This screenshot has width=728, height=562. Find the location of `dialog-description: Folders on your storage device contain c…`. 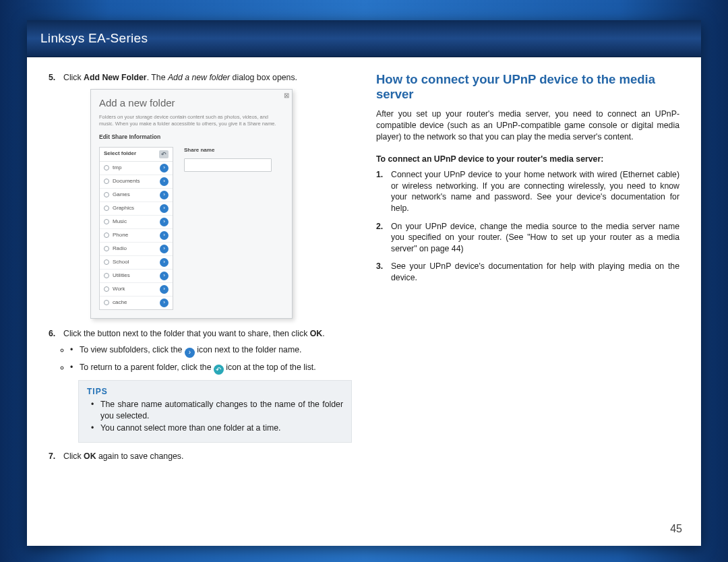

dialog-description: Folders on your storage device contain c… is located at coordinates (191, 121).